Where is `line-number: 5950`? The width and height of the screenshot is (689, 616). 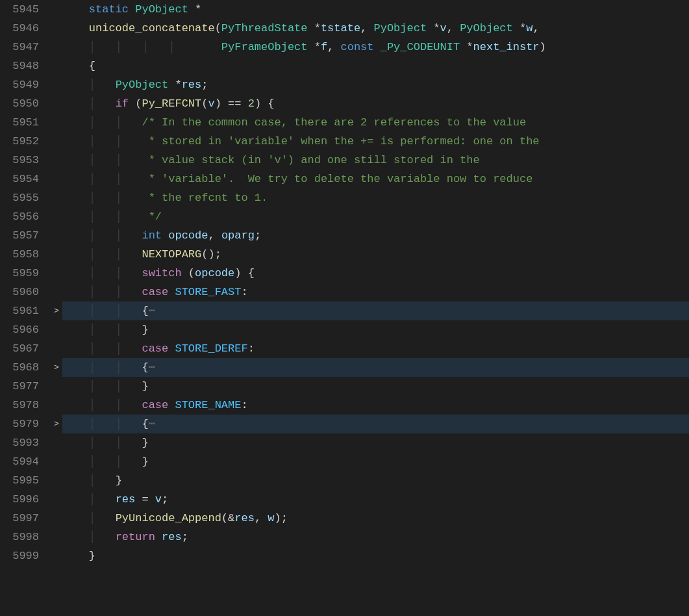 line-number: 5950 is located at coordinates (22, 104).